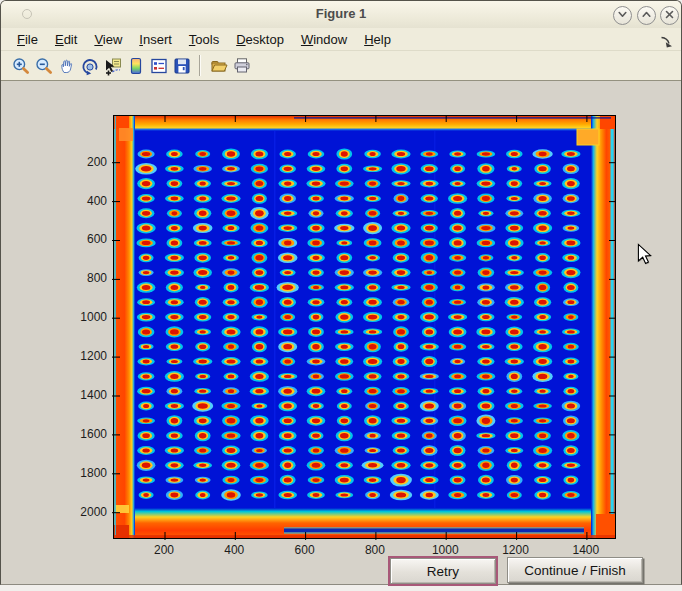 The width and height of the screenshot is (682, 591). Describe the element at coordinates (156, 40) in the screenshot. I see `menu-item-insert: Insert` at that location.